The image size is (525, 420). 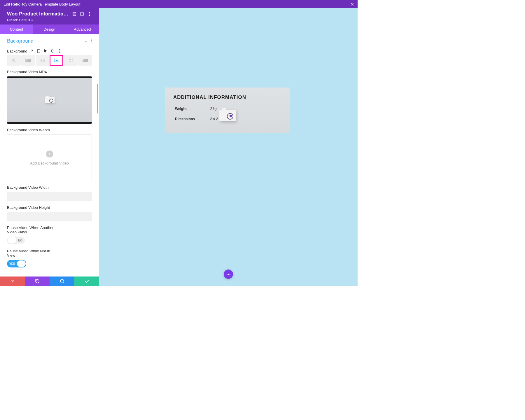 I want to click on bg-video-height-input, so click(x=50, y=217).